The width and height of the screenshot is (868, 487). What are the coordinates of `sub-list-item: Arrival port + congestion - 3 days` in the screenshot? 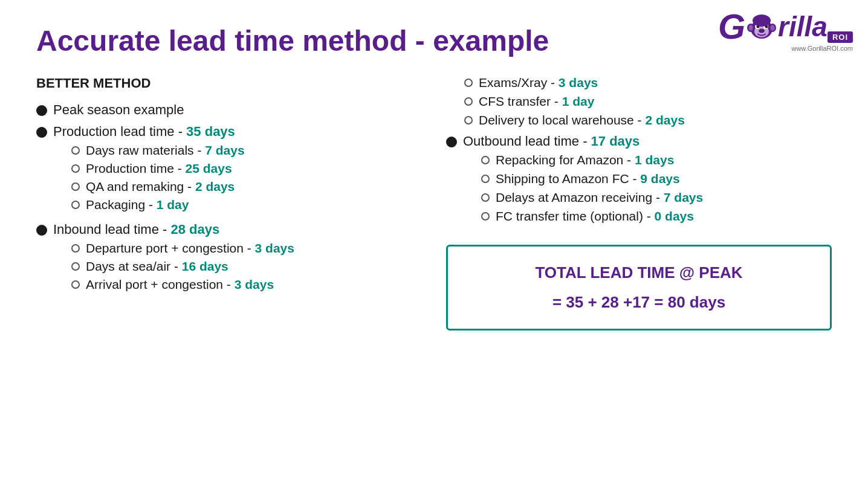 It's located at (247, 285).